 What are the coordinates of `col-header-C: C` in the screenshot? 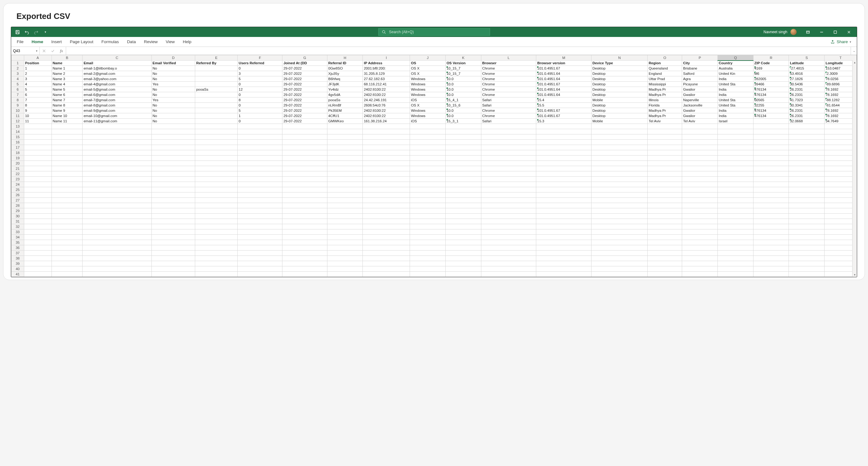 It's located at (117, 58).